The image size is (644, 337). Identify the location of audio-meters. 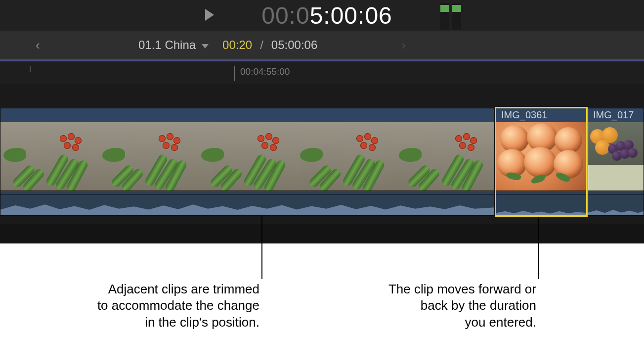
(451, 16).